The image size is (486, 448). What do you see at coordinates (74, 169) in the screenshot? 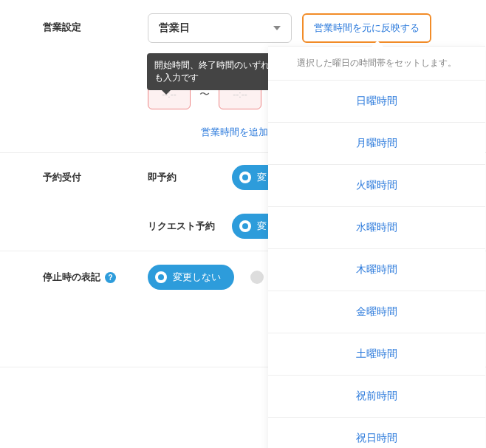
I see `reservation-label: 予約受付` at bounding box center [74, 169].